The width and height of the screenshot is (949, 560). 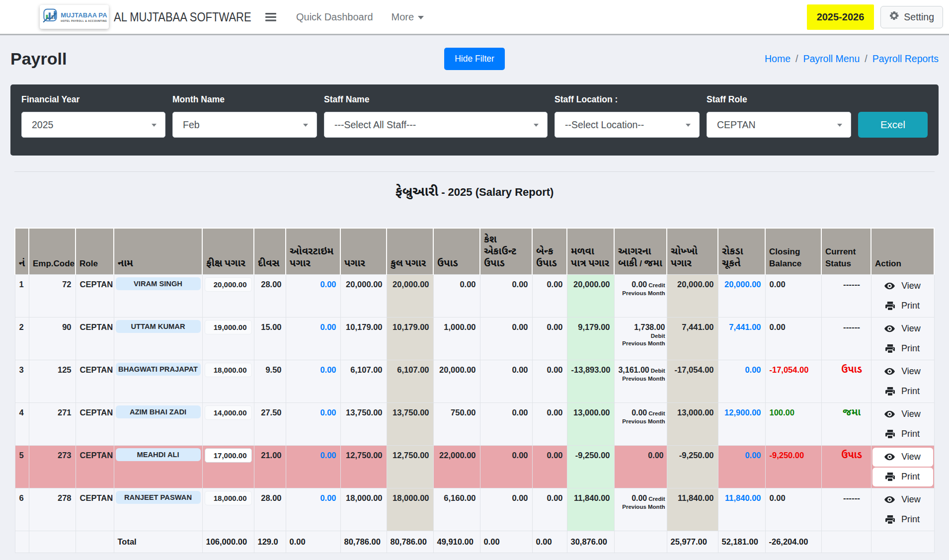 What do you see at coordinates (43, 125) in the screenshot?
I see `select-value: 2025` at bounding box center [43, 125].